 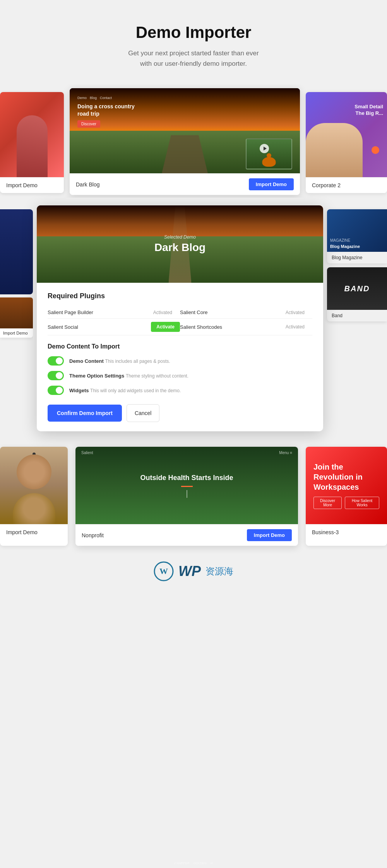 What do you see at coordinates (265, 149) in the screenshot?
I see `play-triangle` at bounding box center [265, 149].